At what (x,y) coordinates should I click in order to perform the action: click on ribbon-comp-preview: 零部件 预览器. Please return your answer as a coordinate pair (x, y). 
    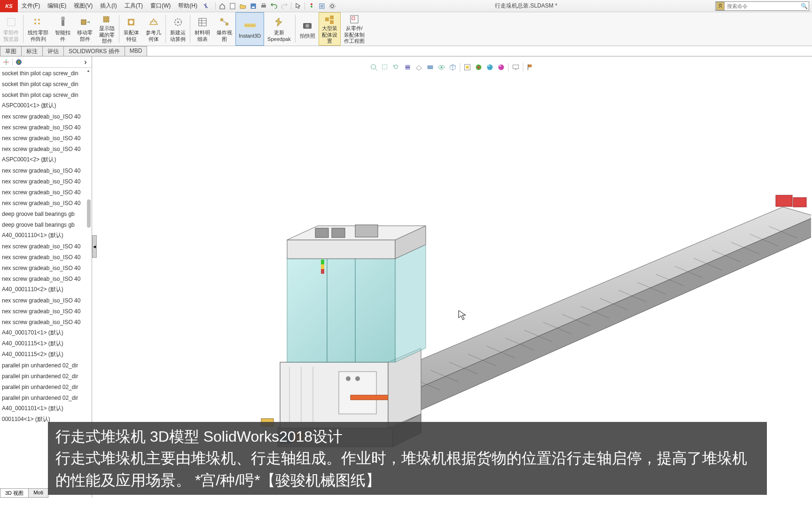
    Looking at the image, I should click on (11, 29).